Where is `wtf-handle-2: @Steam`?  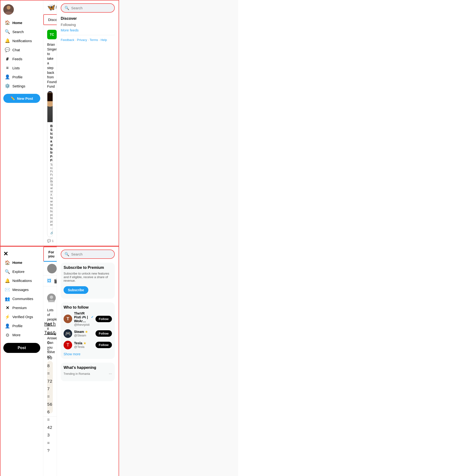 wtf-handle-2: @Steam is located at coordinates (84, 336).